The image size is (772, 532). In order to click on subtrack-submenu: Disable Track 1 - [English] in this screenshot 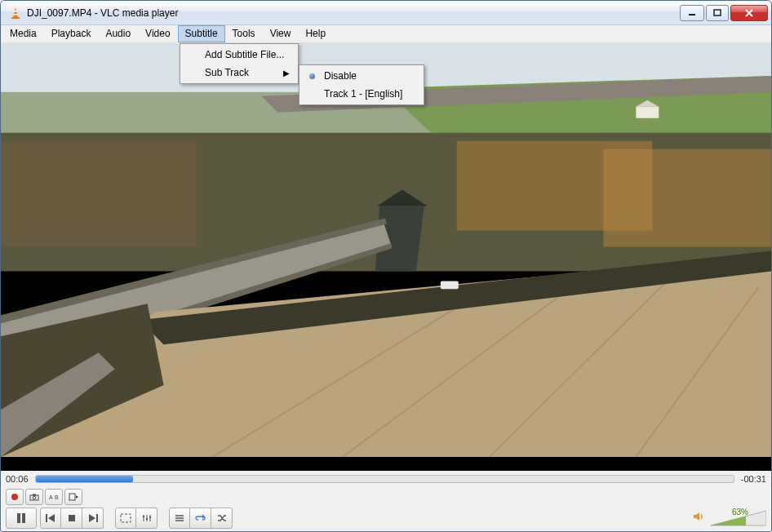, I will do `click(362, 85)`.